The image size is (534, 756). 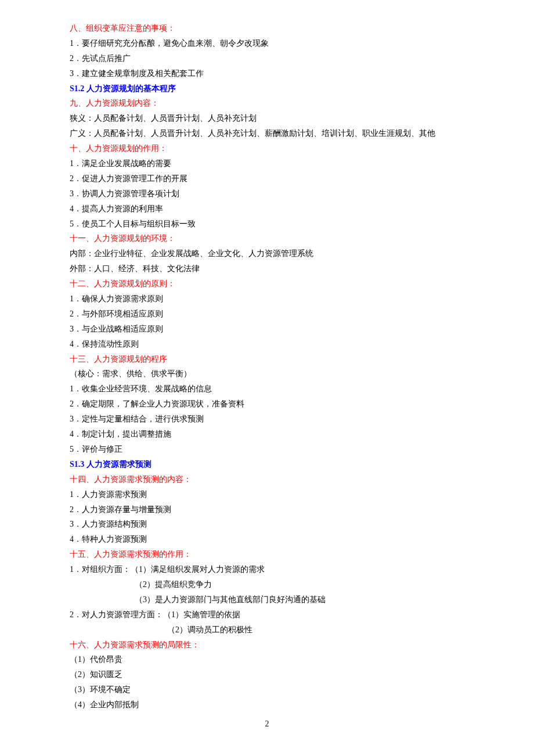 What do you see at coordinates (267, 480) in the screenshot?
I see `section-14-heading: 十四、人力资源需求预测的内容：` at bounding box center [267, 480].